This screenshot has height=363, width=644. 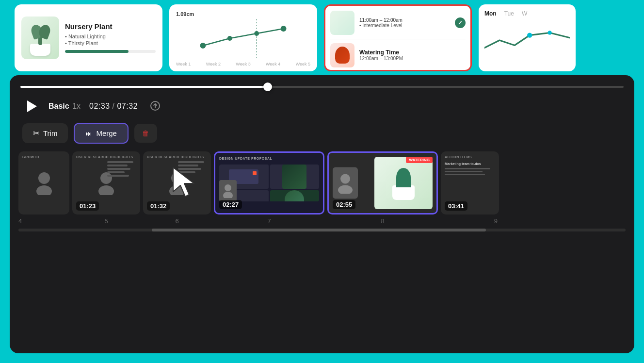 What do you see at coordinates (111, 38) in the screenshot?
I see `nursery-info: Nursery Plant • Natural Lighting • Thirs…` at bounding box center [111, 38].